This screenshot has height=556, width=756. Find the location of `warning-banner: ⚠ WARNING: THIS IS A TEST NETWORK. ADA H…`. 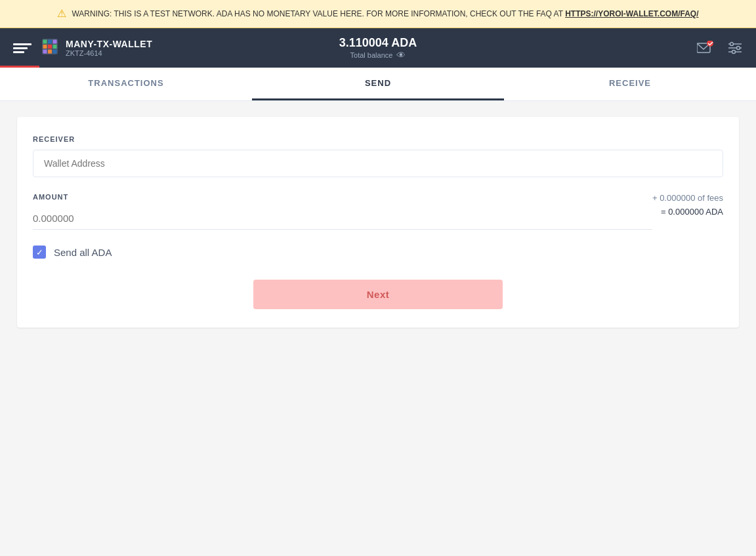

warning-banner: ⚠ WARNING: THIS IS A TEST NETWORK. ADA H… is located at coordinates (378, 14).